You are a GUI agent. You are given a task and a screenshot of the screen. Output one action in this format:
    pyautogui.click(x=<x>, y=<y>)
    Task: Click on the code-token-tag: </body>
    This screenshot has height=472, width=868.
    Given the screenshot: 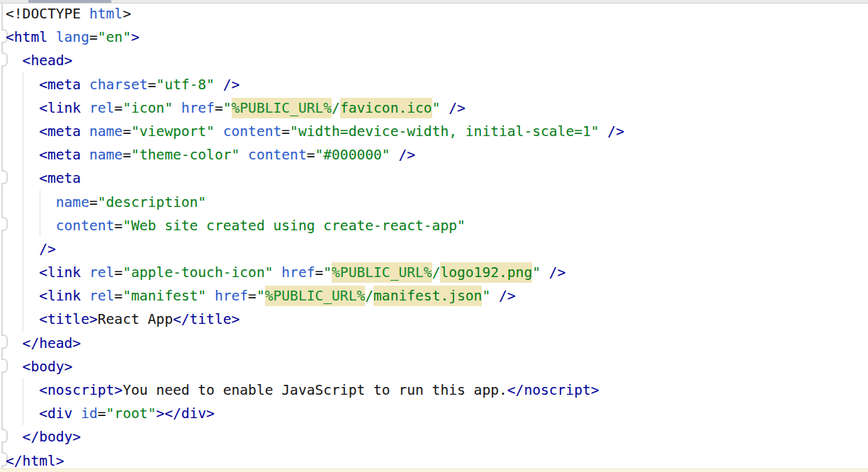 What is the action you would take?
    pyautogui.click(x=43, y=437)
    